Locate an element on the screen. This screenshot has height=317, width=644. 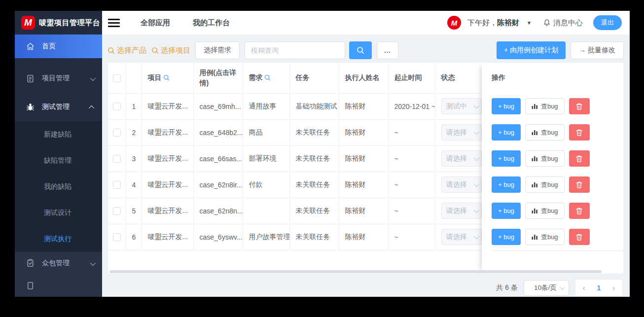
cell-index: 5 is located at coordinates (134, 211).